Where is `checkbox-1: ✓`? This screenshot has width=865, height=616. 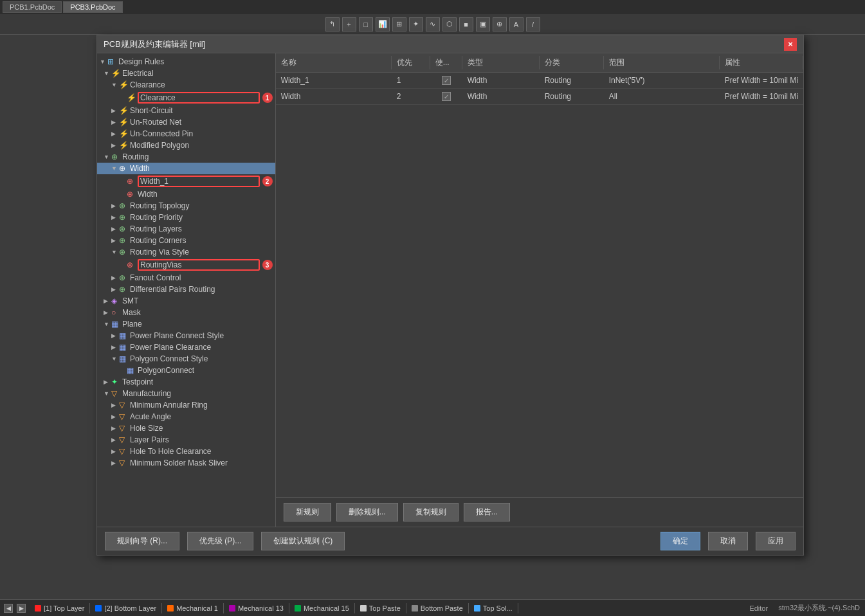 checkbox-1: ✓ is located at coordinates (446, 80).